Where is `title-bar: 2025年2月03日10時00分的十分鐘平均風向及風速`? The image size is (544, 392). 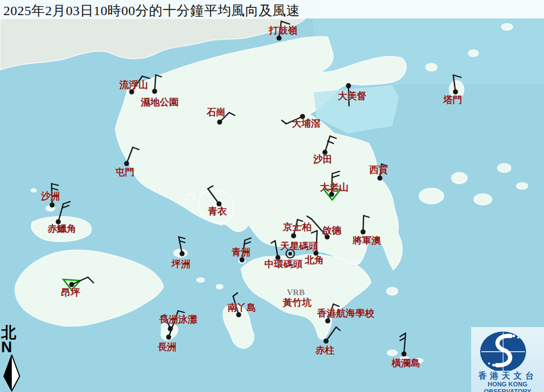
title-bar: 2025年2月03日10時00分的十分鐘平均風向及風速 is located at coordinates (272, 9).